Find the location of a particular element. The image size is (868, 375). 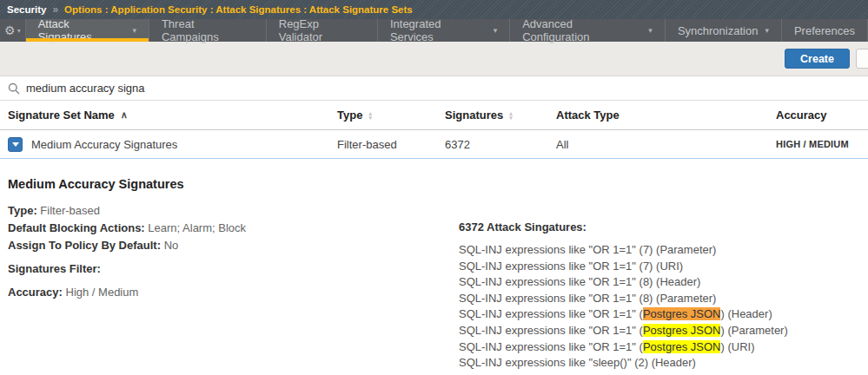

signature-line: SQL-INJ expressions like "OR 1=1" (8) (H… is located at coordinates (624, 283).